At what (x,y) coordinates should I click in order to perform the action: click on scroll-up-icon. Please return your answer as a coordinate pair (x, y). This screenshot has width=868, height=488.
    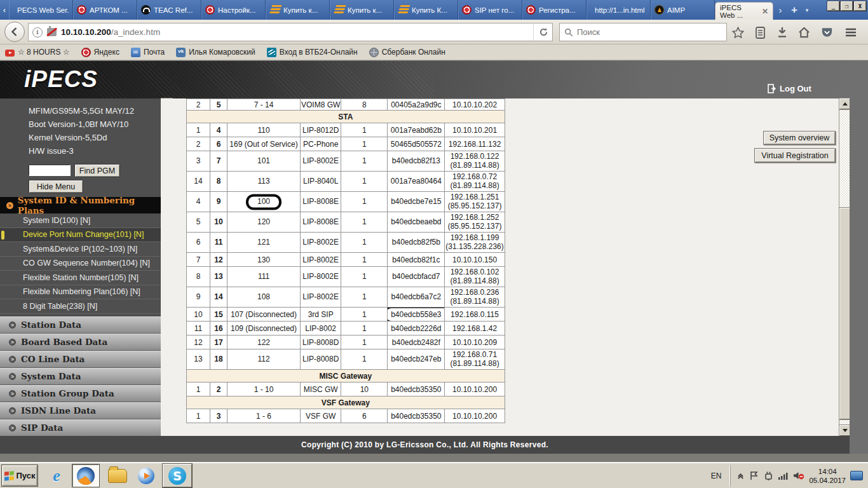
    Looking at the image, I should click on (845, 104).